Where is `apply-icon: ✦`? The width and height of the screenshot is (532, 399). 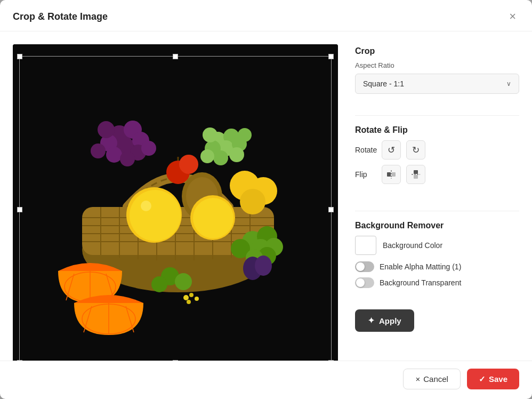
apply-icon: ✦ is located at coordinates (371, 321).